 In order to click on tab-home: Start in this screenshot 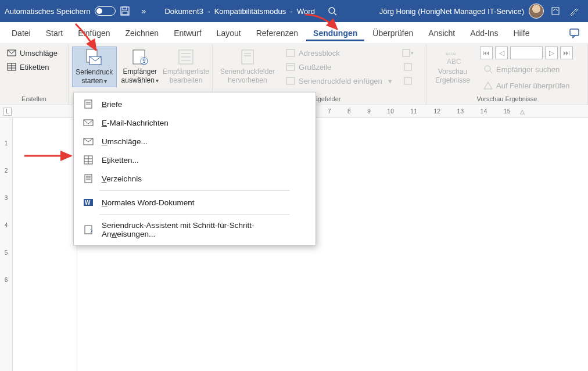, I will do `click(55, 33)`.